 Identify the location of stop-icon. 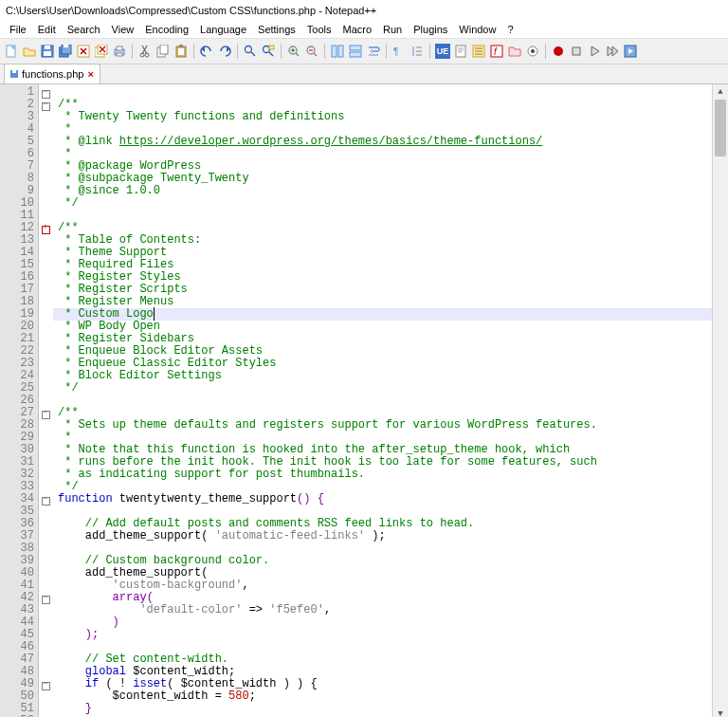
(576, 51).